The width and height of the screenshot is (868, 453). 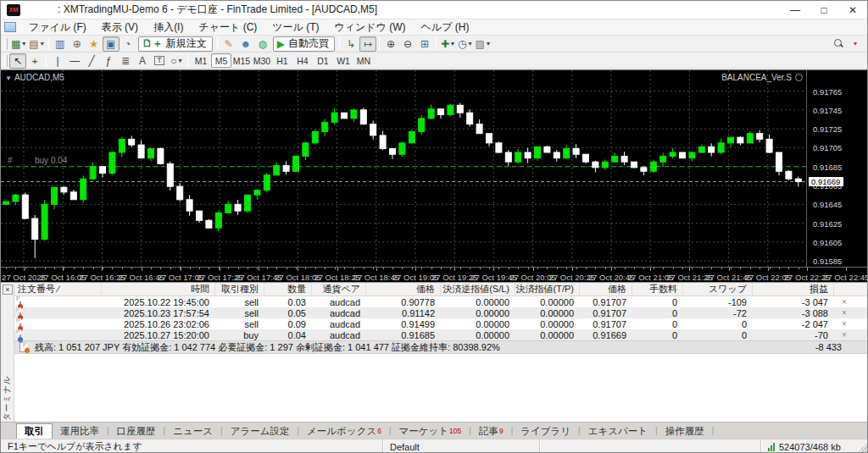 What do you see at coordinates (176, 61) in the screenshot?
I see `shapes-button: ○▾` at bounding box center [176, 61].